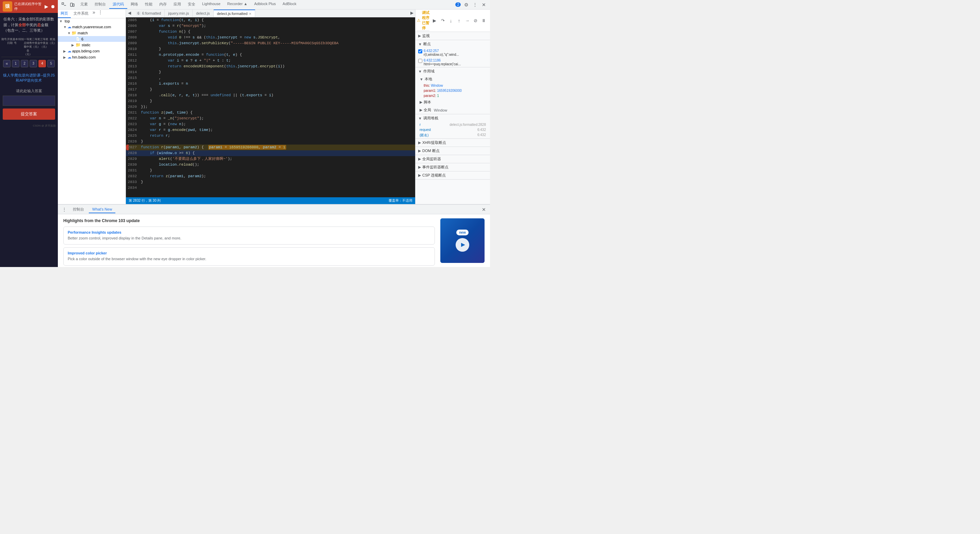 The image size is (980, 534). I want to click on debugger-paused-label: 调试程序已暂停, so click(426, 21).